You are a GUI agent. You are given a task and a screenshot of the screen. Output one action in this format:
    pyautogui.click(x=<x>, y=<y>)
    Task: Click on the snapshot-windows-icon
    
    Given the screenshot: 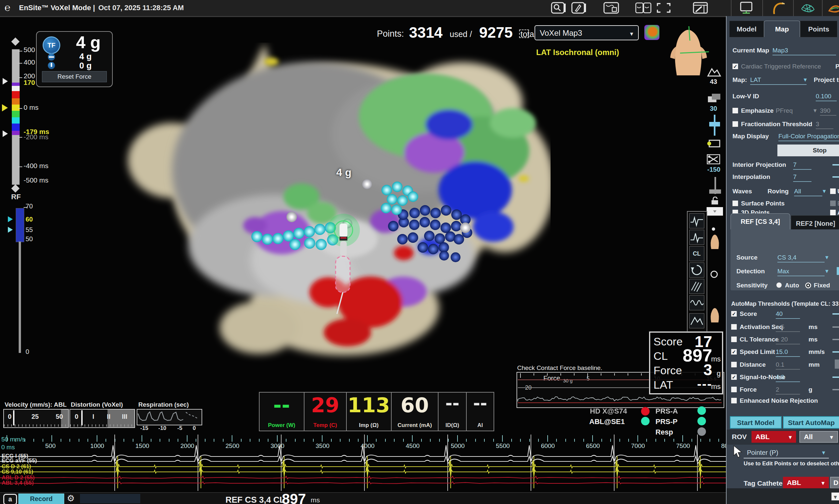 What is the action you would take?
    pyautogui.click(x=611, y=8)
    